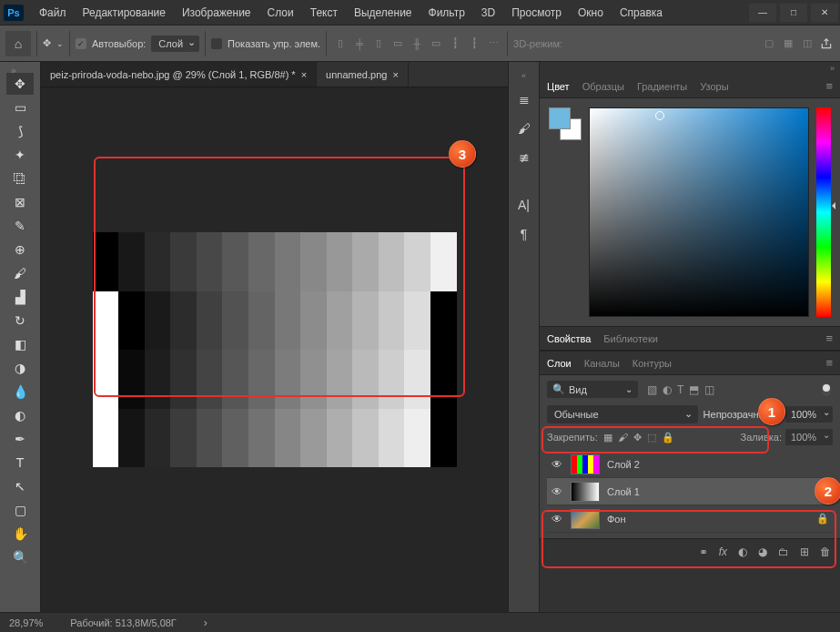 The width and height of the screenshot is (840, 632). I want to click on move-dropdown-icon: ⌄, so click(60, 44).